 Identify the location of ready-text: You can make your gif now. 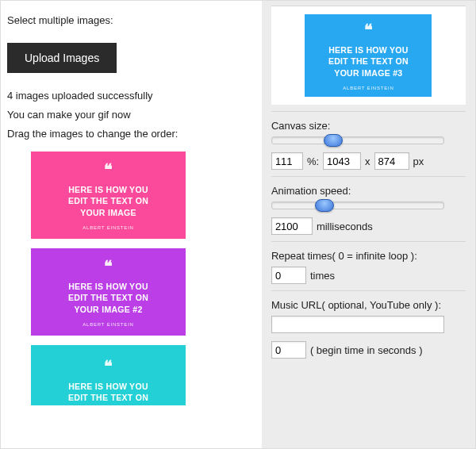
(132, 114).